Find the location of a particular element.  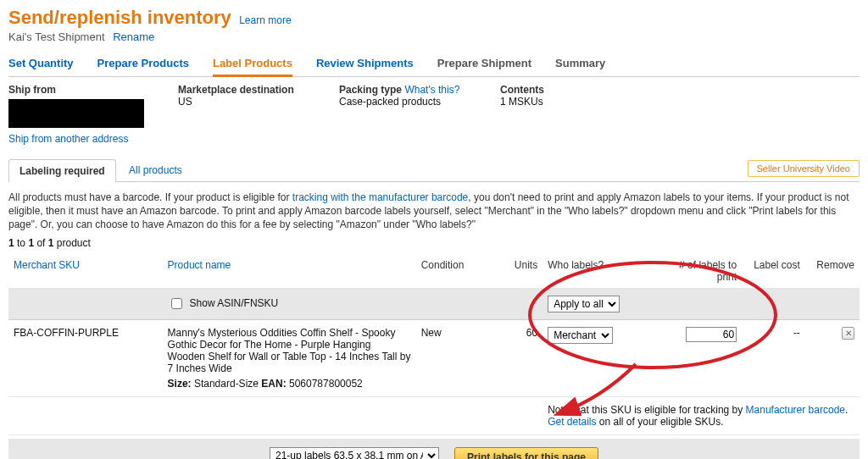

ship-from-col: Ship from Ship from another address is located at coordinates (76, 114).